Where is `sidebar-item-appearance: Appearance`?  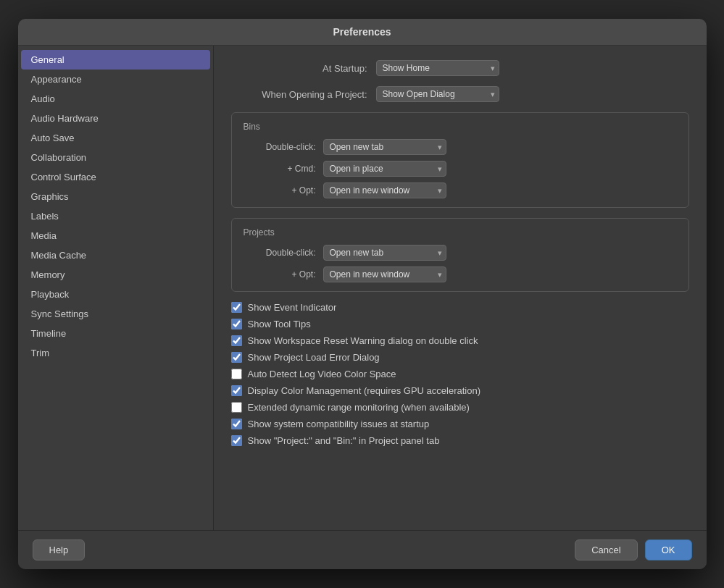 sidebar-item-appearance: Appearance is located at coordinates (116, 80).